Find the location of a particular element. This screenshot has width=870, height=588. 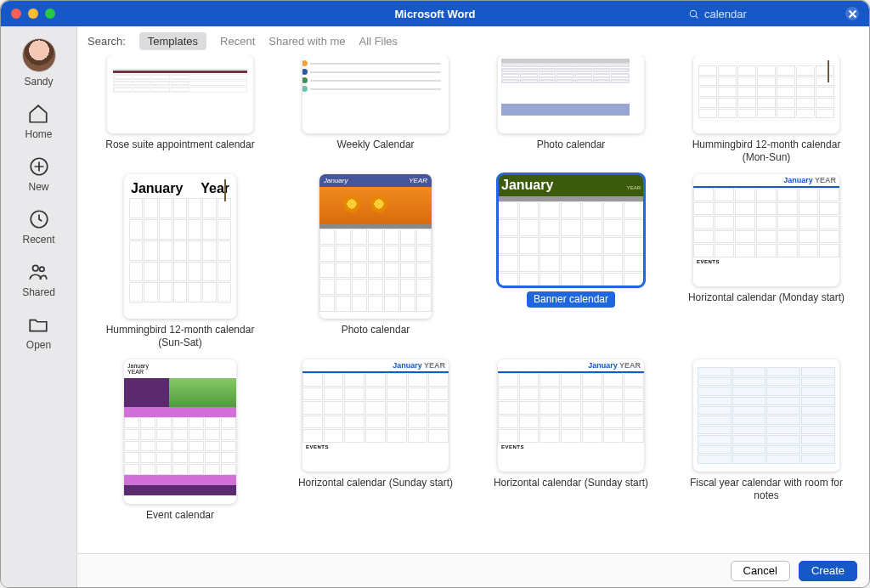

template-item: Hummingbird 12-month calendar (Mon-Sun) is located at coordinates (766, 110).